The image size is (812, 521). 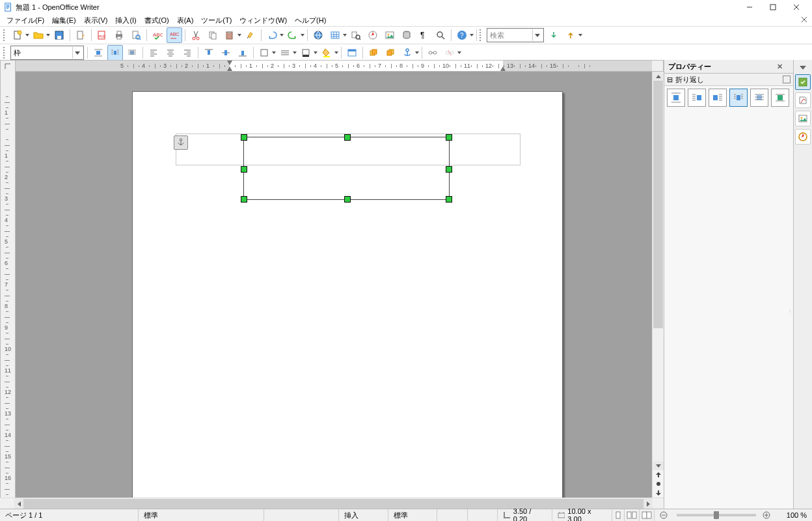 What do you see at coordinates (316, 53) in the screenshot?
I see `border-color-dropdown` at bounding box center [316, 53].